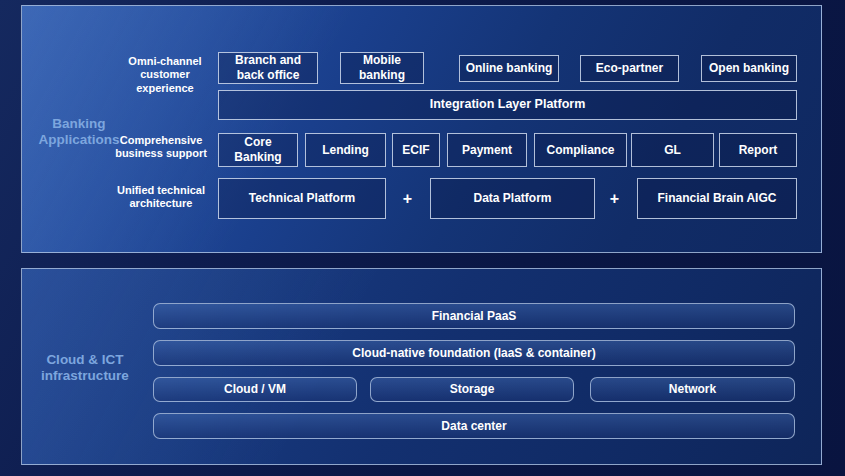 Image resolution: width=845 pixels, height=476 pixels. Describe the element at coordinates (509, 68) in the screenshot. I see `box-online-banking: Online banking` at that location.